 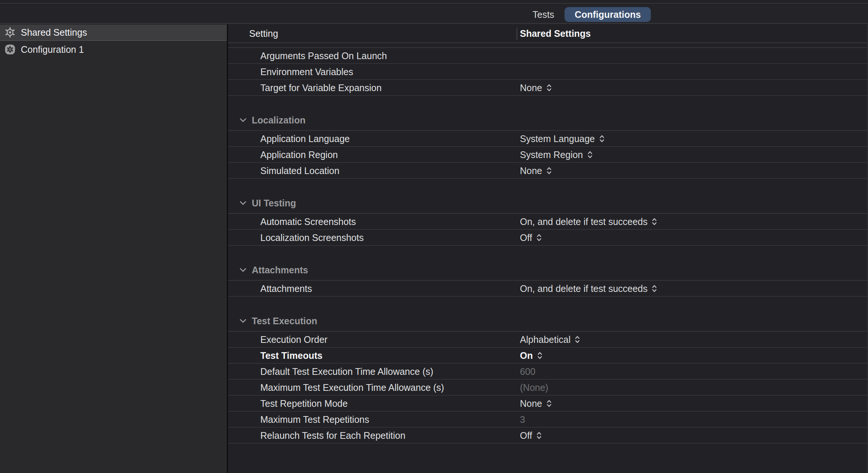 I want to click on table-row: Localization ScreenshotsOff, so click(x=547, y=238).